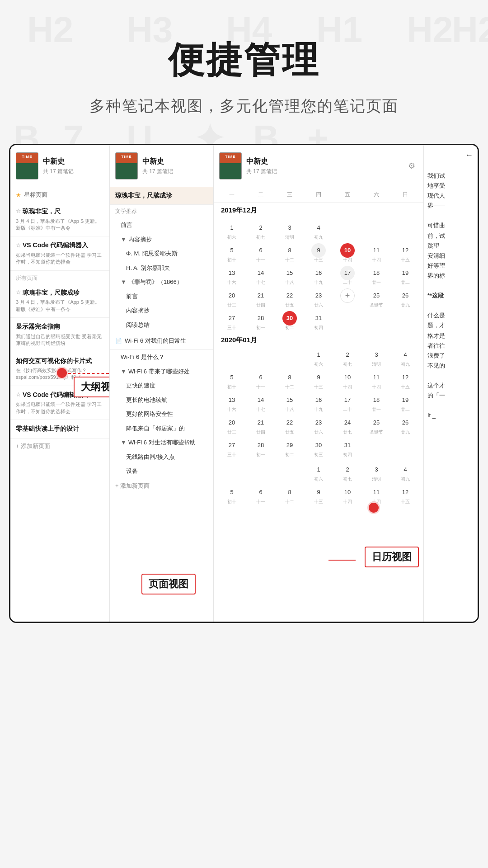 The image size is (488, 868). What do you see at coordinates (162, 254) in the screenshot?
I see `outline-item: Φ. M. 陀思妥耶夫斯` at bounding box center [162, 254].